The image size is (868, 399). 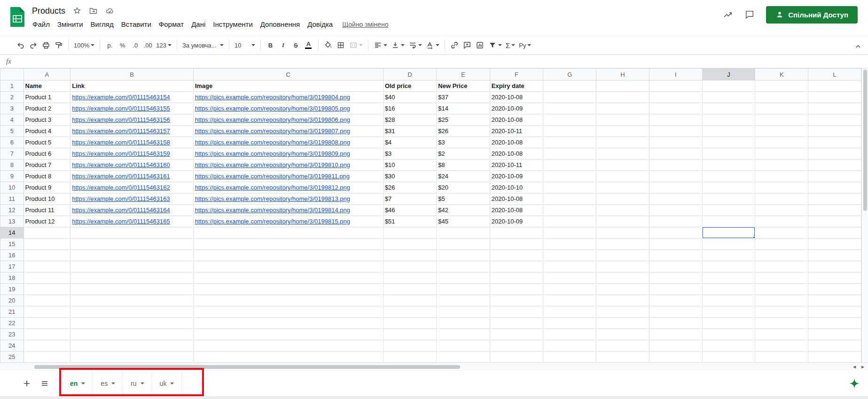 What do you see at coordinates (410, 165) in the screenshot?
I see `cell-D8: $10` at bounding box center [410, 165].